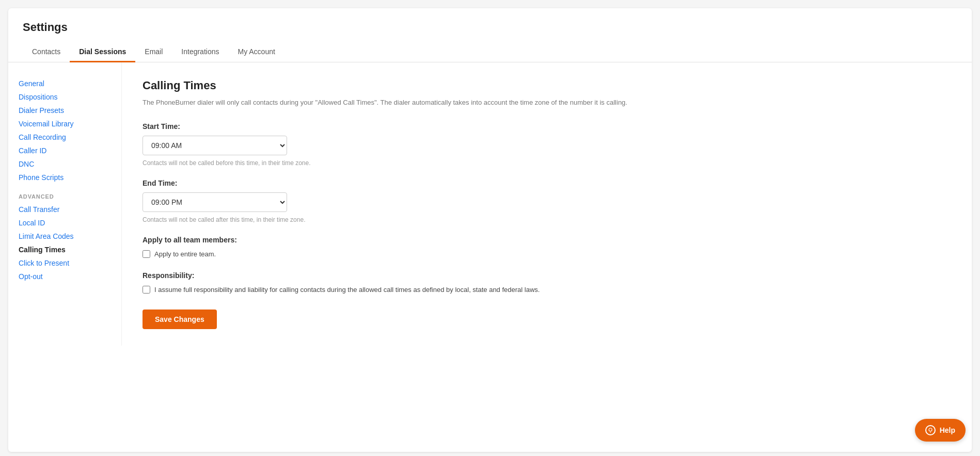  Describe the element at coordinates (46, 53) in the screenshot. I see `tab-contacts: Contacts` at that location.